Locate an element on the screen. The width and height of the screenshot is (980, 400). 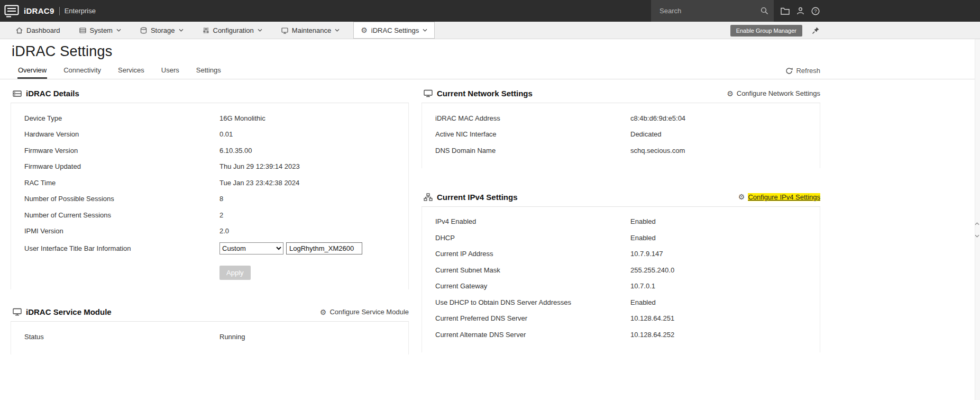
nav-label: Storage is located at coordinates (163, 31).